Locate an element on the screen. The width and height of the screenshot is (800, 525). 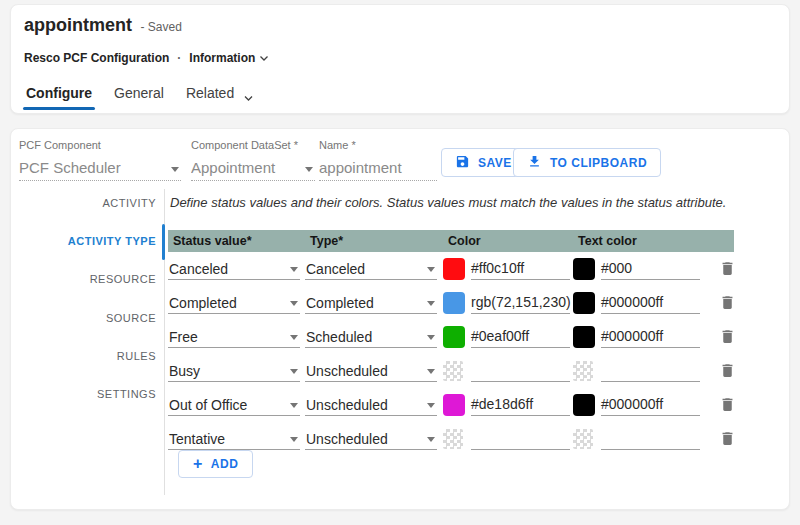
pcf-component-label: PCF Component is located at coordinates (100, 145).